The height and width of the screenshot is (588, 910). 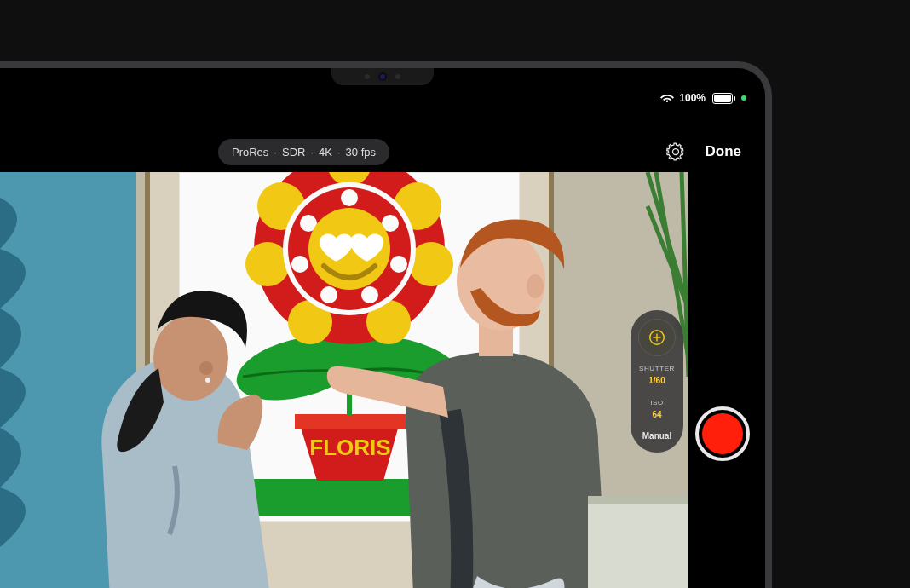 I want to click on format-dynamic-range: SDR, so click(x=293, y=152).